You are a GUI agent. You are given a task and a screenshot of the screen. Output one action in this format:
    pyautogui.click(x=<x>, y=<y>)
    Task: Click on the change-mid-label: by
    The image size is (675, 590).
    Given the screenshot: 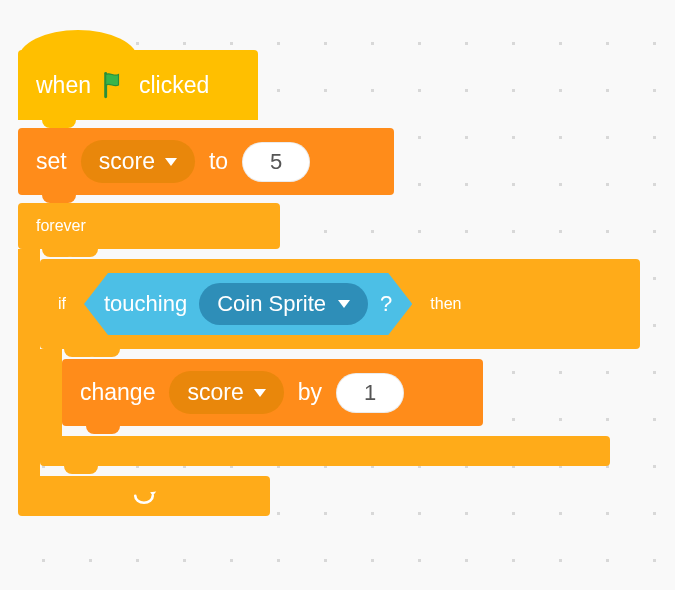 What is the action you would take?
    pyautogui.click(x=310, y=392)
    